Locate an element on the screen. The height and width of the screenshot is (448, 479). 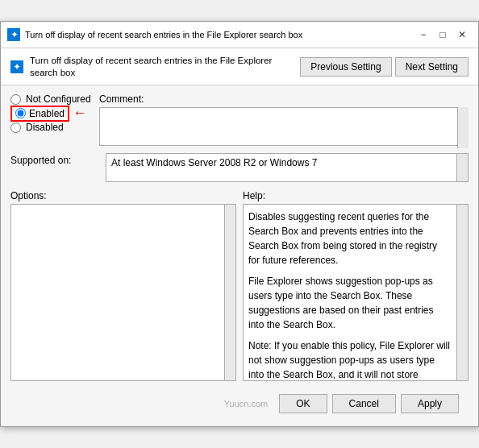
comment-input is located at coordinates (284, 127).